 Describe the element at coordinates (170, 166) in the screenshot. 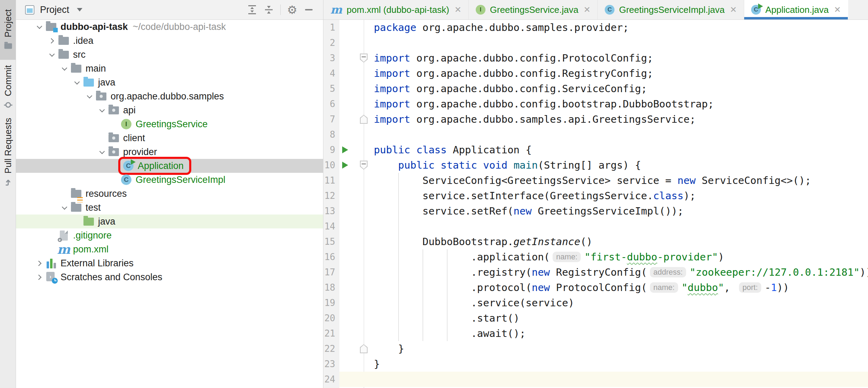

I see `tree-item-application: CApplication` at that location.